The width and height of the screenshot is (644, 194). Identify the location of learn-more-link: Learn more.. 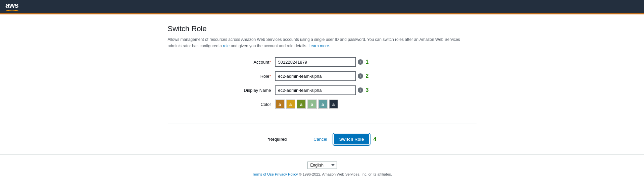
(319, 46).